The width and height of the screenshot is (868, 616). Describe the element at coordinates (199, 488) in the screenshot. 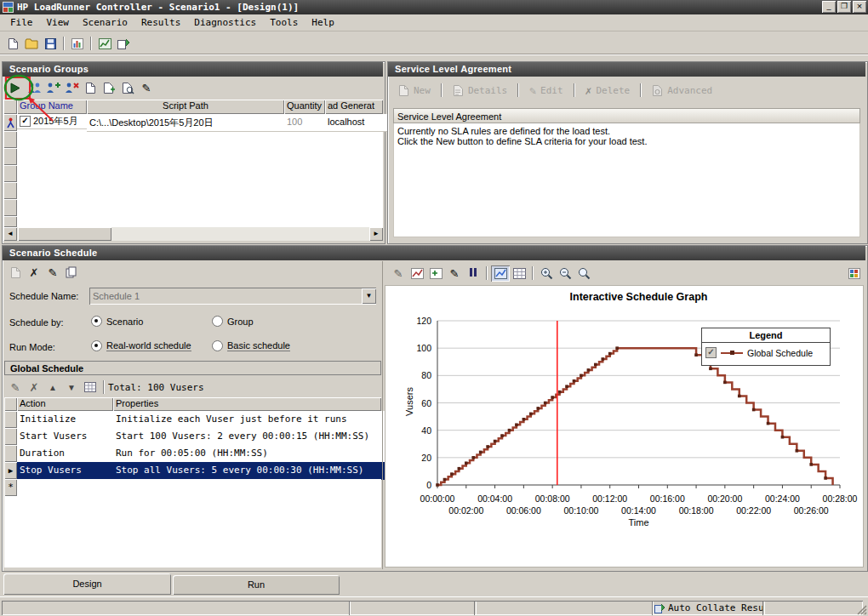

I see `sched-new-row` at that location.